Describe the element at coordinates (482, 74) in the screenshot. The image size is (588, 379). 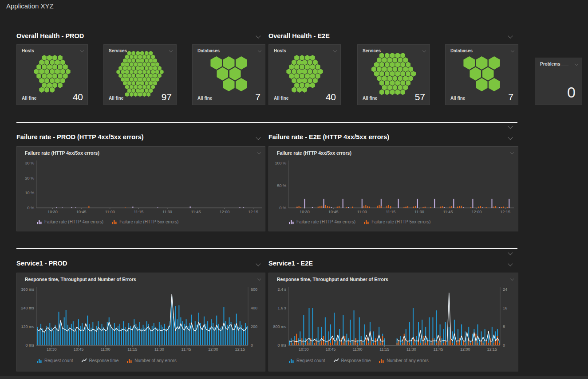
I see `health-tile-databases-e2e: Databases All fine 7` at that location.